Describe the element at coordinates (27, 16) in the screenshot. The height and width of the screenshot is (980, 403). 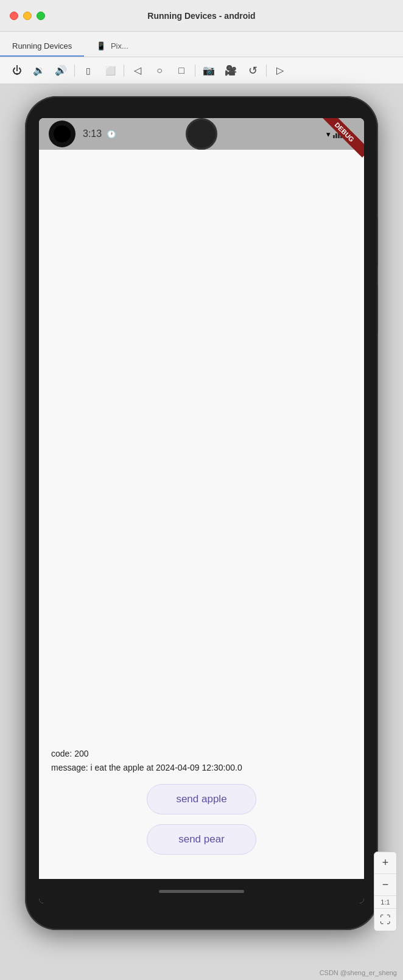
I see `minimize-button` at that location.